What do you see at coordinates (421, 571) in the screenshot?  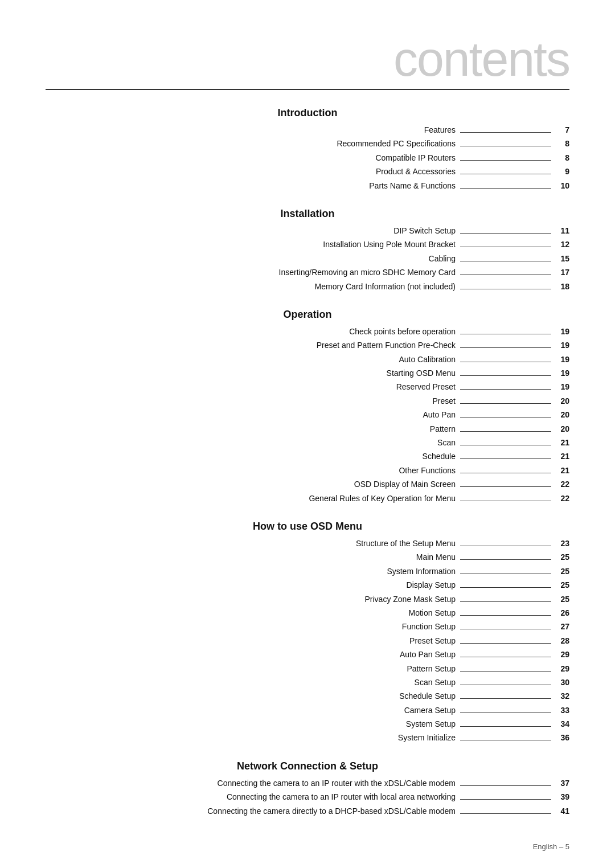 I see `toc-label: System Information` at bounding box center [421, 571].